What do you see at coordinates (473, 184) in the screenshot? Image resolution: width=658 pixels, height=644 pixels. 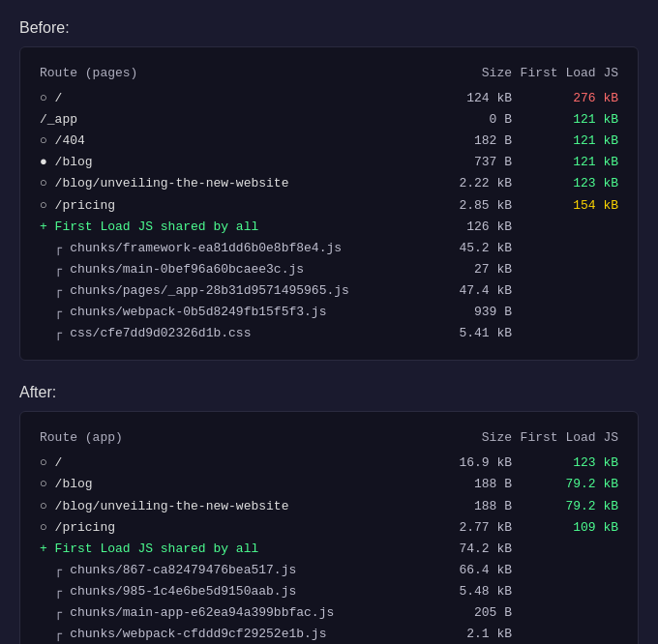 I see `size-cell: 2.22 kB` at bounding box center [473, 184].